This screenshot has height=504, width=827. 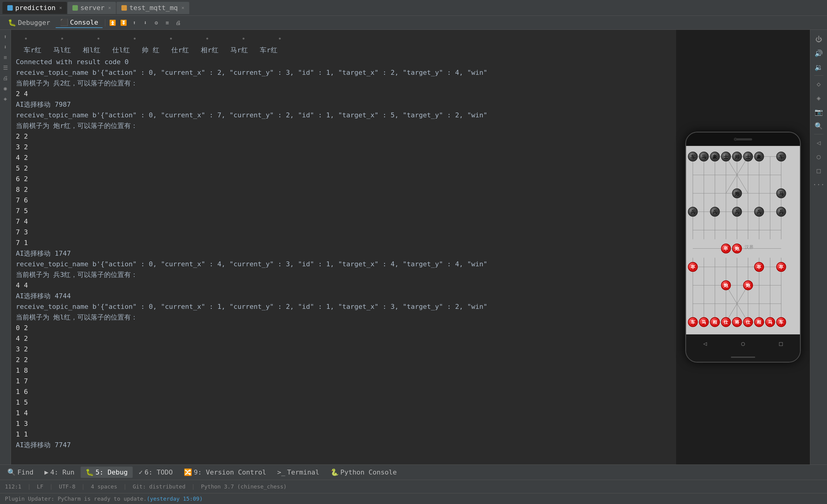 What do you see at coordinates (35, 8) in the screenshot?
I see `tab-prediction: prediction ×` at bounding box center [35, 8].